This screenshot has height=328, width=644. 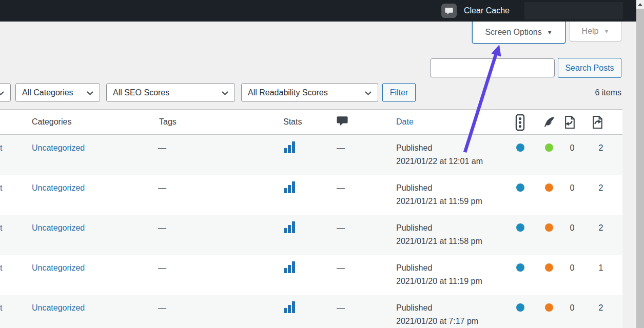 I want to click on column-header-date: Date, so click(x=405, y=122).